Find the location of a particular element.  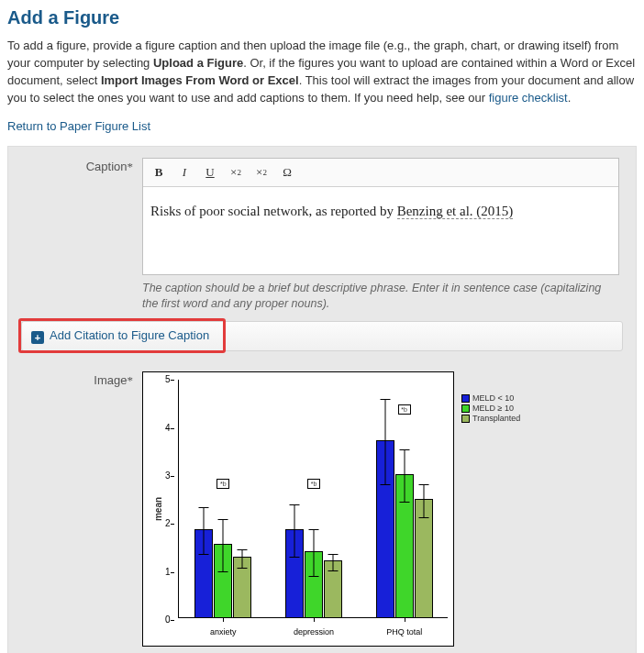

underline-button: U is located at coordinates (210, 172).